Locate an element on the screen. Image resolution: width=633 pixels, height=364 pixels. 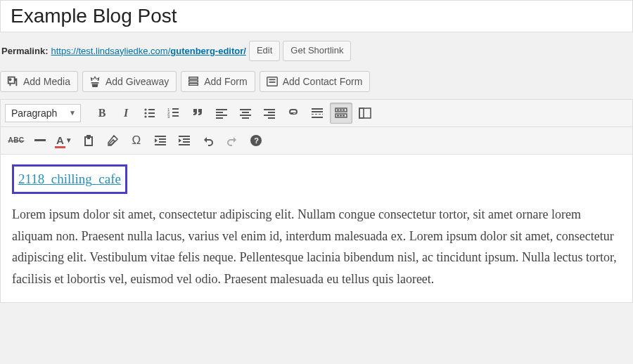
clipboard-icon: T is located at coordinates (89, 141).